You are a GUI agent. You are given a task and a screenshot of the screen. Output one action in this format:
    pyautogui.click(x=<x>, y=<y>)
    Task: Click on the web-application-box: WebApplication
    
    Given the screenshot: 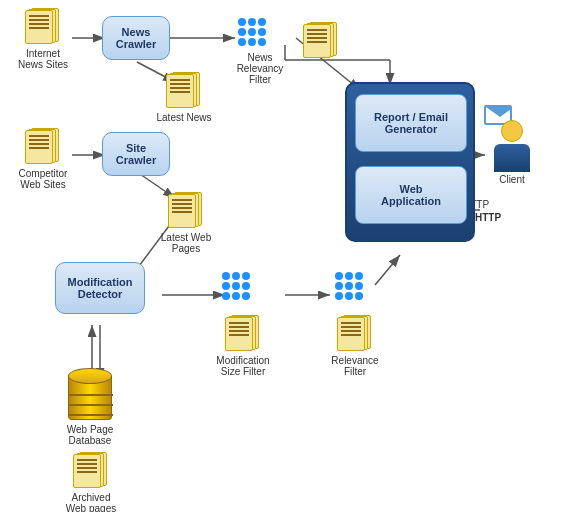 What is the action you would take?
    pyautogui.click(x=411, y=195)
    